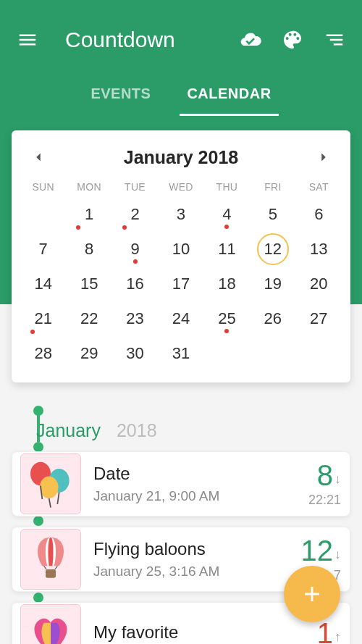  Describe the element at coordinates (324, 500) in the screenshot. I see `event-time: 22:21` at that location.